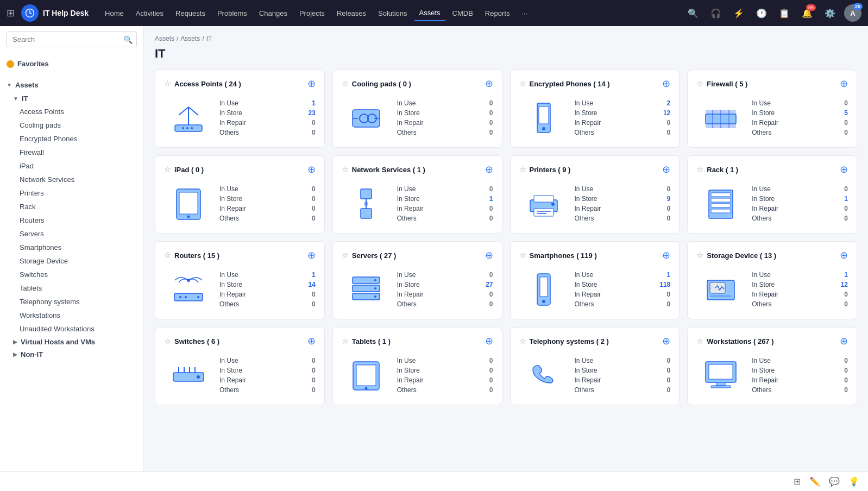  Describe the element at coordinates (72, 99) in the screenshot. I see `sidebar-it-group: ▼ IT` at that location.